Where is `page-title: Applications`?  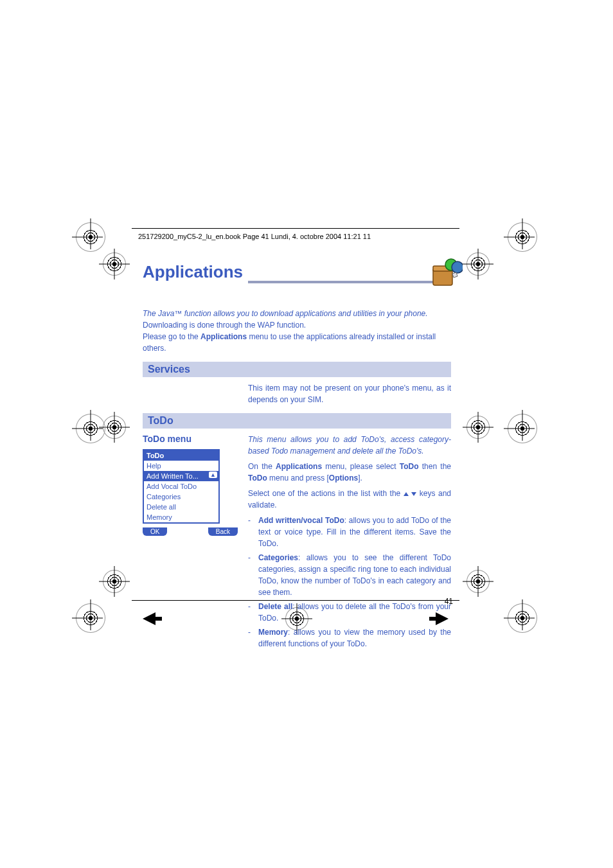 page-title: Applications is located at coordinates (193, 272).